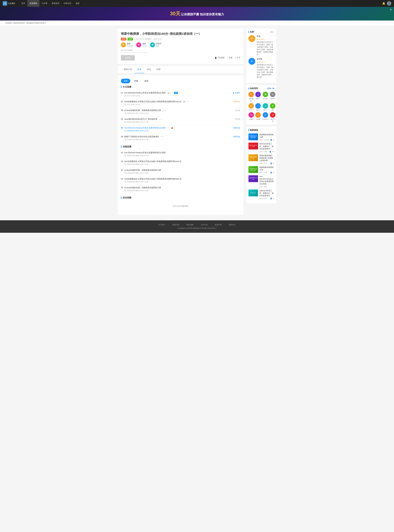 The image size is (394, 532). I want to click on tab-comment: 评论, so click(149, 70).